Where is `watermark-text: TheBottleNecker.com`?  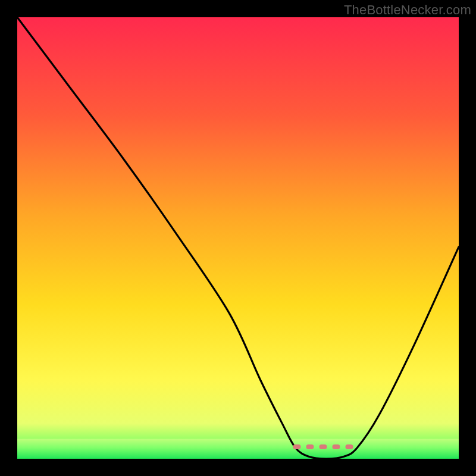 watermark-text: TheBottleNecker.com is located at coordinates (408, 10).